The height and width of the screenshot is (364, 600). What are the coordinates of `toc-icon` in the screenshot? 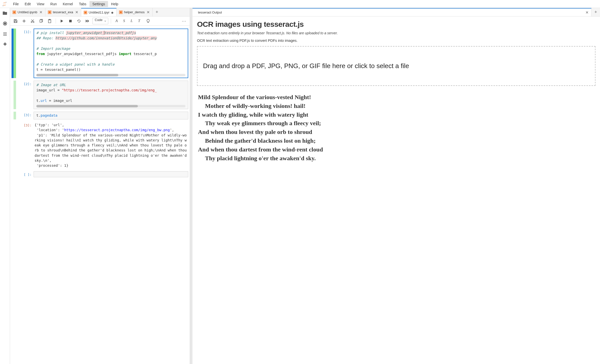 It's located at (5, 34).